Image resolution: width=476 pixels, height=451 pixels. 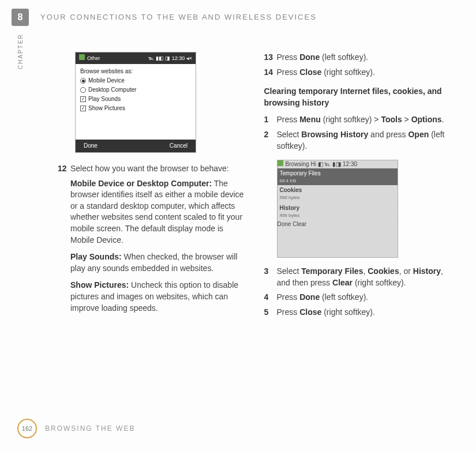 I want to click on row-label: Cookies, so click(x=338, y=190).